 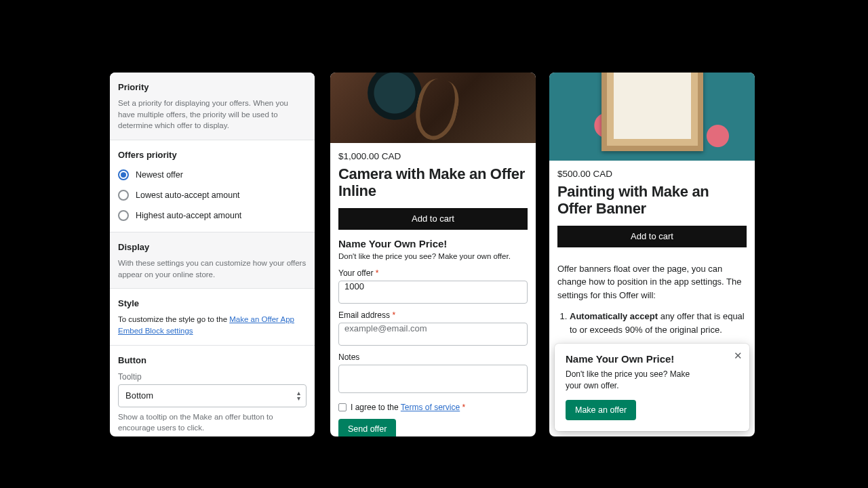 What do you see at coordinates (159, 175) in the screenshot?
I see `radio-label: Newest offer` at bounding box center [159, 175].